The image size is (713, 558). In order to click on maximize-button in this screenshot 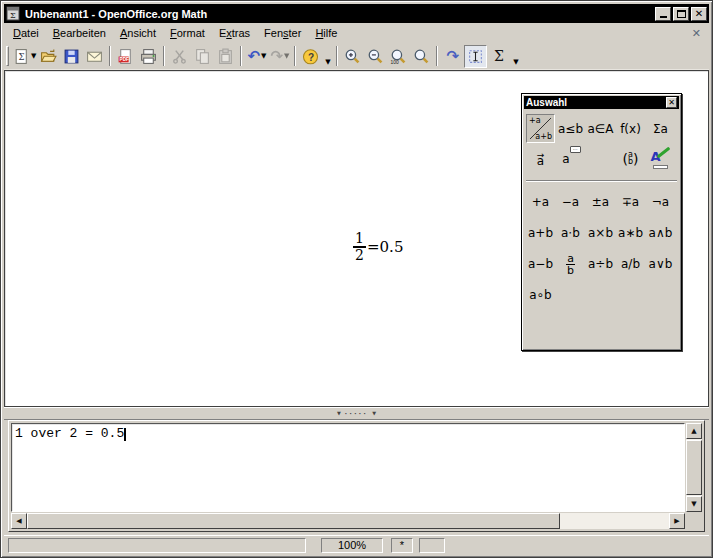, I will do `click(681, 14)`.